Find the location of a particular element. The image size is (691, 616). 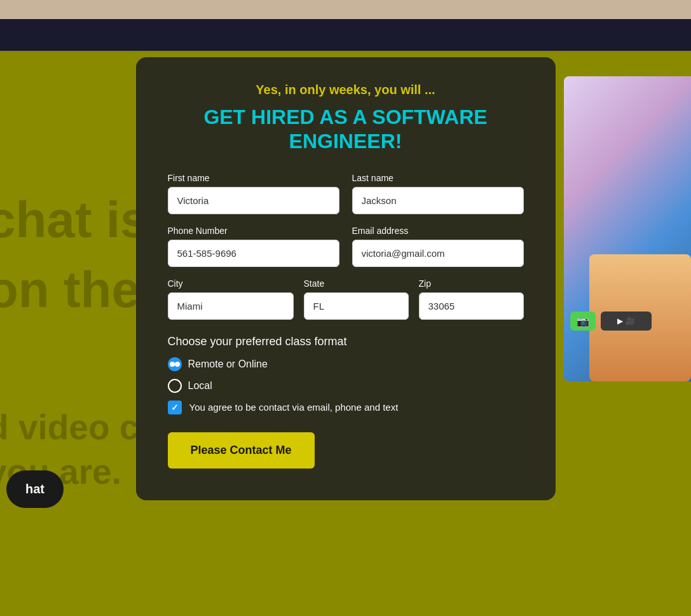

top-bar is located at coordinates (346, 10).